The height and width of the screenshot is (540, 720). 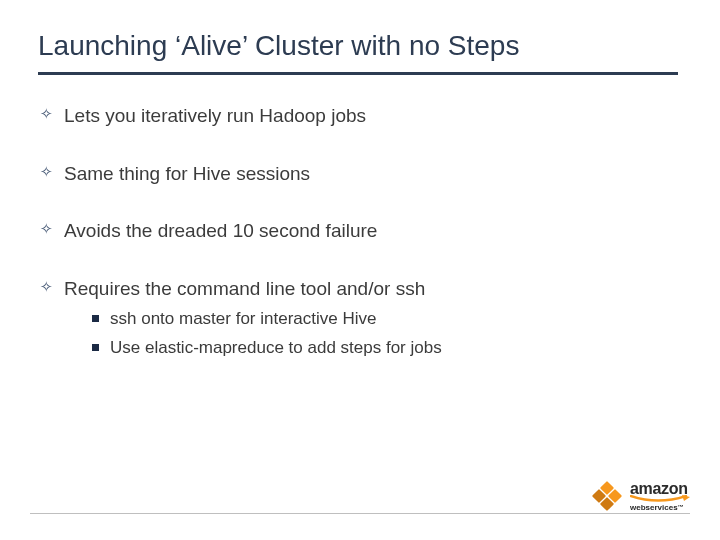 I want to click on aws-logo-subbrand: webservices™, so click(x=661, y=508).